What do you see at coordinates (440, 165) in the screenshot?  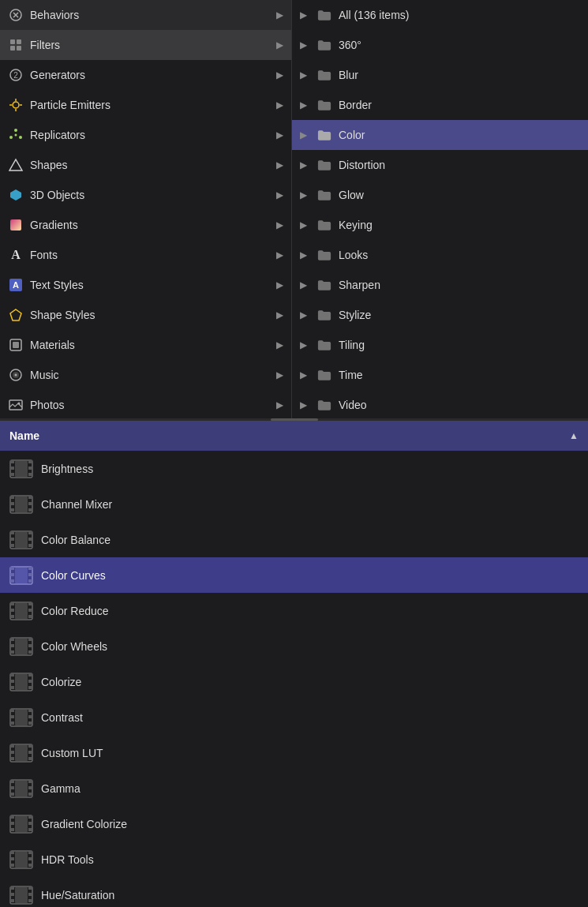 I see `right-item-distortion: ▶ Distortion` at bounding box center [440, 165].